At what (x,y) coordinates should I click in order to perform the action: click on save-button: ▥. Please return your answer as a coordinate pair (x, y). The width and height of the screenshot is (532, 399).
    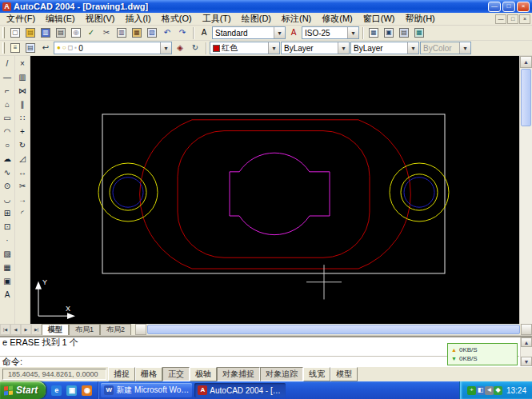
    Looking at the image, I should click on (46, 34).